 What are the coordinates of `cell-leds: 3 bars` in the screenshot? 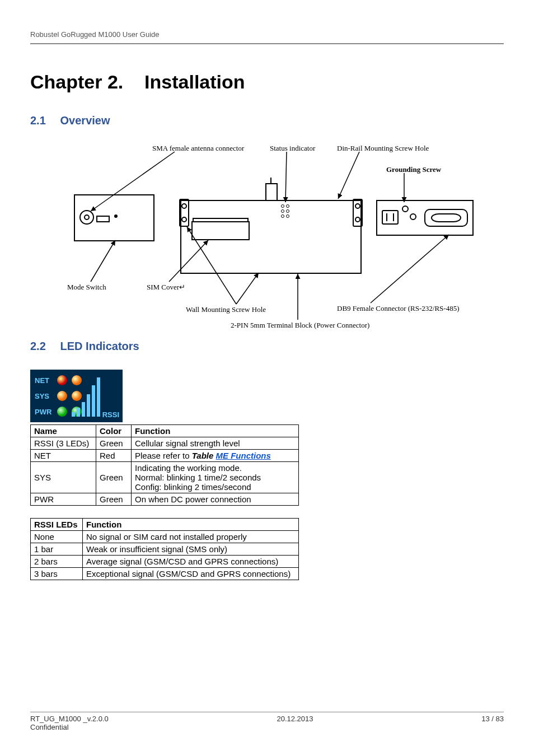 It's located at (57, 574).